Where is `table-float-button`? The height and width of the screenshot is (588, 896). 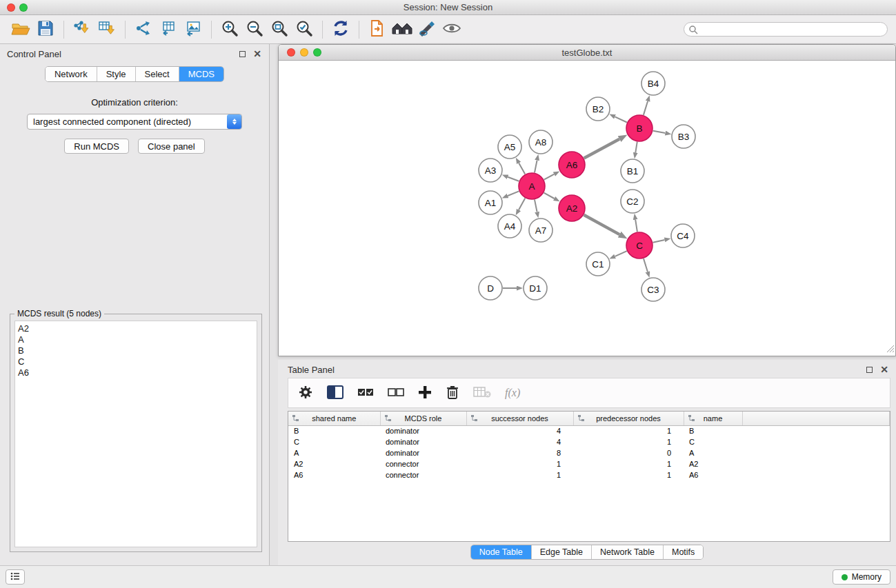
table-float-button is located at coordinates (869, 369).